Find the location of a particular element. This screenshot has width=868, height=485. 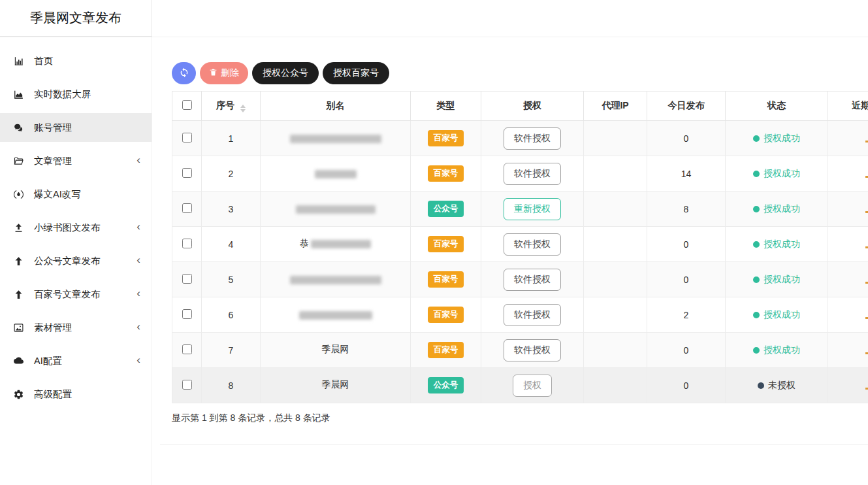

alias-text: 季晨网 is located at coordinates (336, 385).